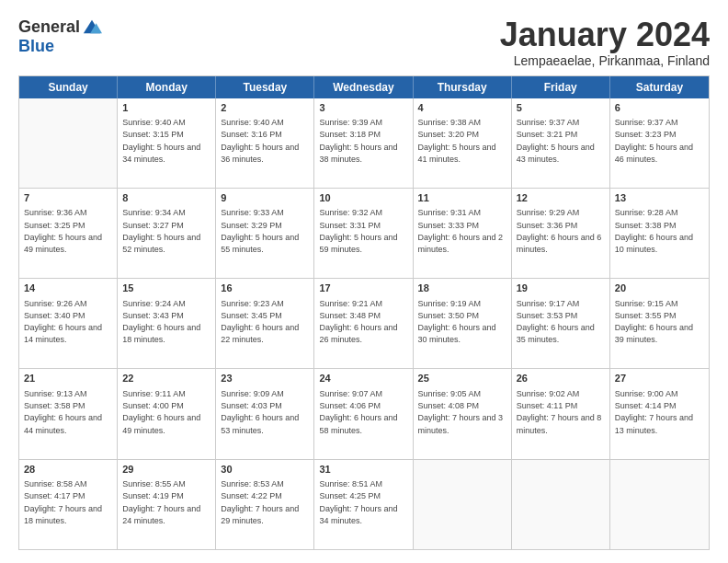 This screenshot has width=728, height=563. Describe the element at coordinates (364, 414) in the screenshot. I see `cal-cell-3-3: 24Sunrise: 9:07 AMSunset: 4:06 PMDayligh…` at that location.